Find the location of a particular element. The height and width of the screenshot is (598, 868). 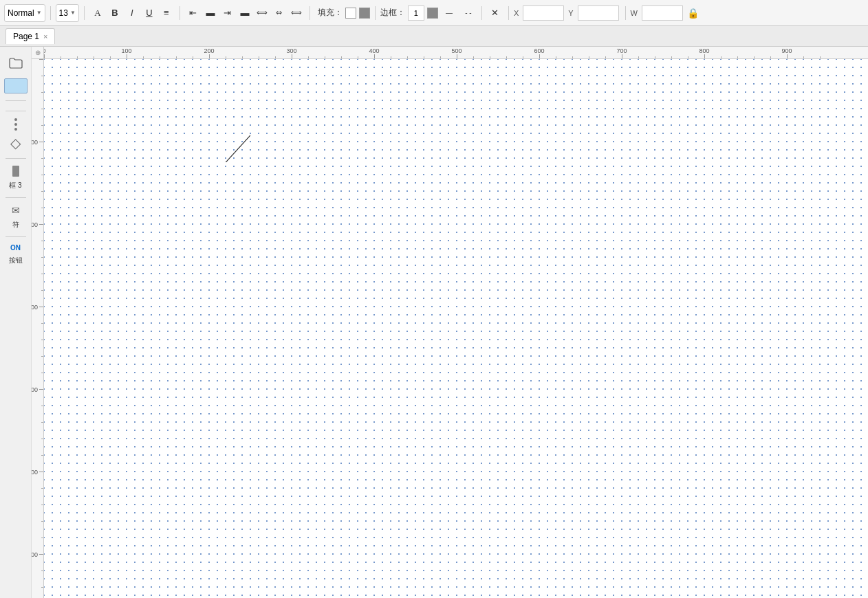

distribute-v-button: ⟺ is located at coordinates (296, 13).